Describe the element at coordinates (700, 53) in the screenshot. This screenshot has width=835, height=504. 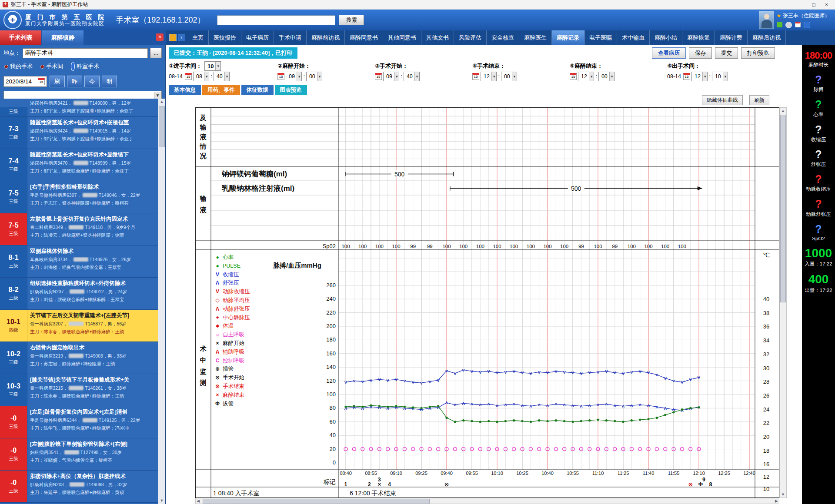
I see `save-button: 保存` at that location.